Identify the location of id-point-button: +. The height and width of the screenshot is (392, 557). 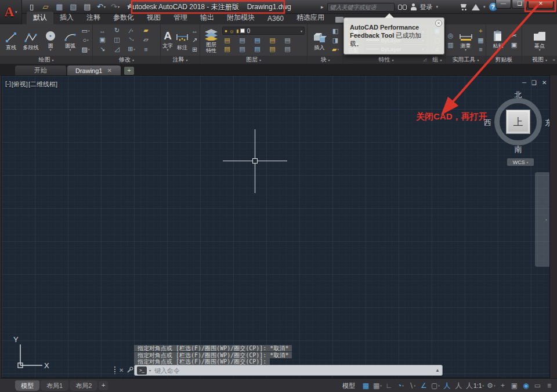
(480, 31).